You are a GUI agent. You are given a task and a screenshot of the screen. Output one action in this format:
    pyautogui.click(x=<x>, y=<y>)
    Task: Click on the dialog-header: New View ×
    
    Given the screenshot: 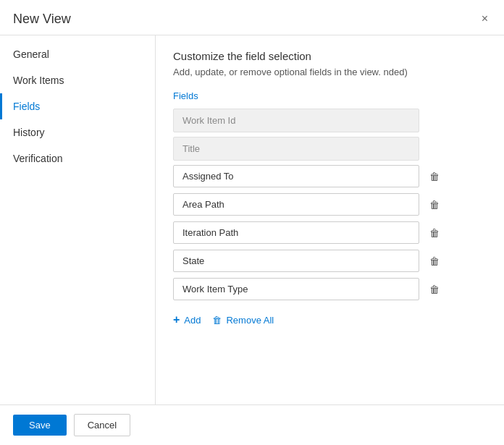 What is the action you would take?
    pyautogui.click(x=252, y=17)
    